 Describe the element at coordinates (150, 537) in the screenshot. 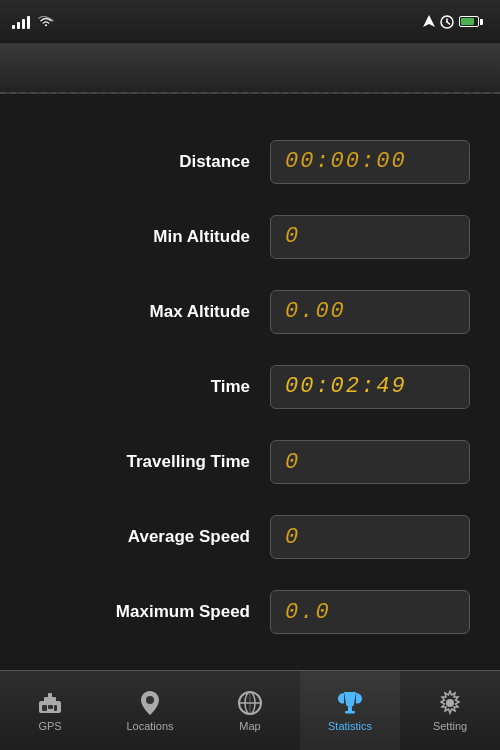

I see `stat-label-undefined: Average Speed` at that location.